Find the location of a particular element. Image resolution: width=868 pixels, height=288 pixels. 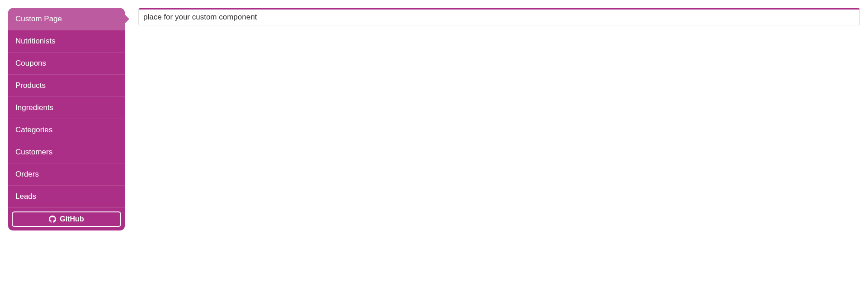

sidebar-item-label: Ingredients is located at coordinates (34, 108).